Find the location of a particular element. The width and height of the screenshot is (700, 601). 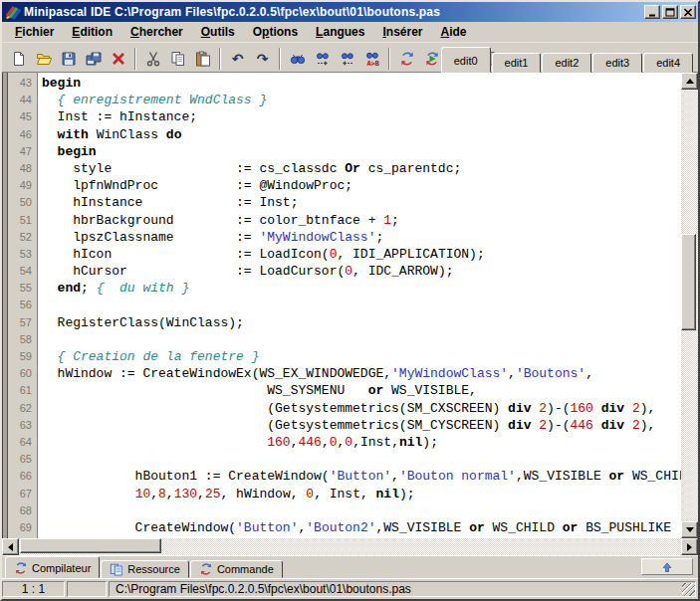

open-folder-button is located at coordinates (44, 59).